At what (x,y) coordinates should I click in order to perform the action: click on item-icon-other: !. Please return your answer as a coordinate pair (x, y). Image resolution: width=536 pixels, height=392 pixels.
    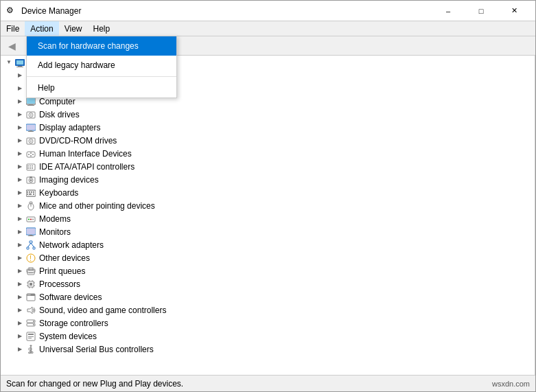
    Looking at the image, I should click on (31, 258).